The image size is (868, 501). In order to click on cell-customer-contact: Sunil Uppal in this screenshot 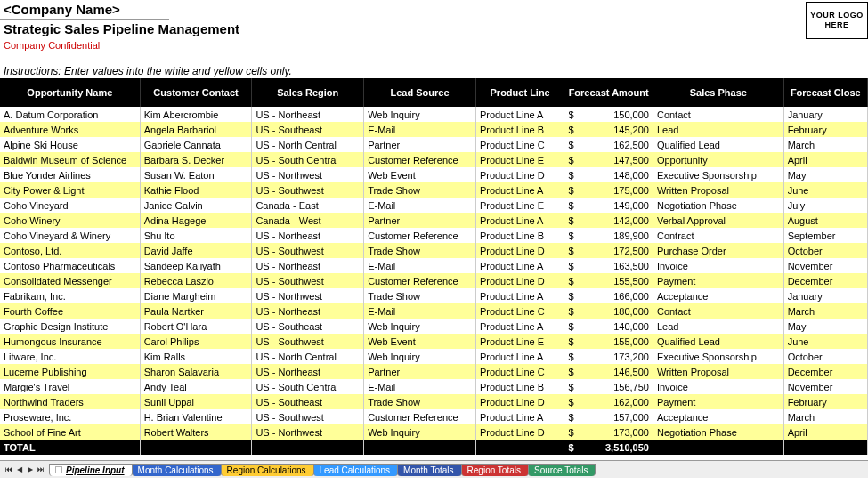, I will do `click(196, 402)`.